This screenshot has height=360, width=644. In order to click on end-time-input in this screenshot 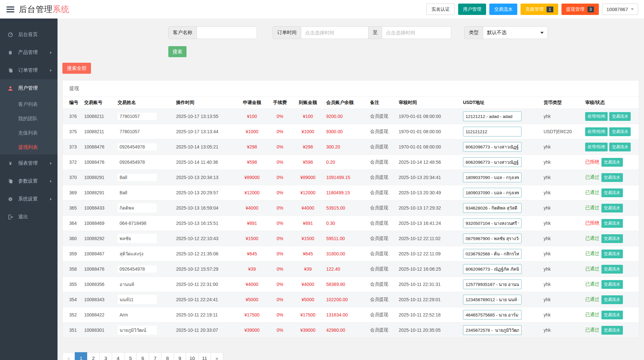, I will do `click(417, 32)`.